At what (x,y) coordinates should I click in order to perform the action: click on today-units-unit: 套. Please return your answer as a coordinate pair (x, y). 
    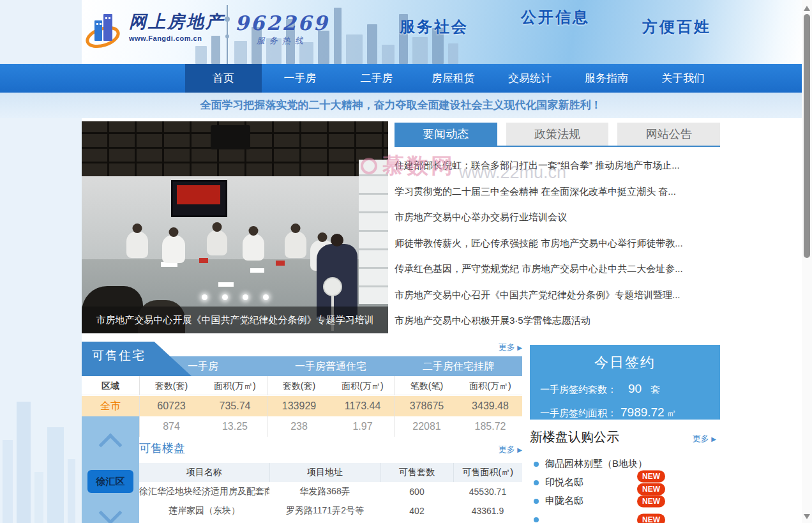
    Looking at the image, I should click on (655, 390).